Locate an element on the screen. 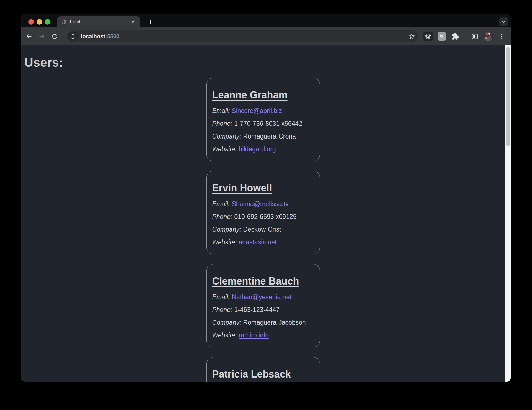 This screenshot has width=532, height=410. phone-value: 1-770-736-8031 x56442 is located at coordinates (268, 124).